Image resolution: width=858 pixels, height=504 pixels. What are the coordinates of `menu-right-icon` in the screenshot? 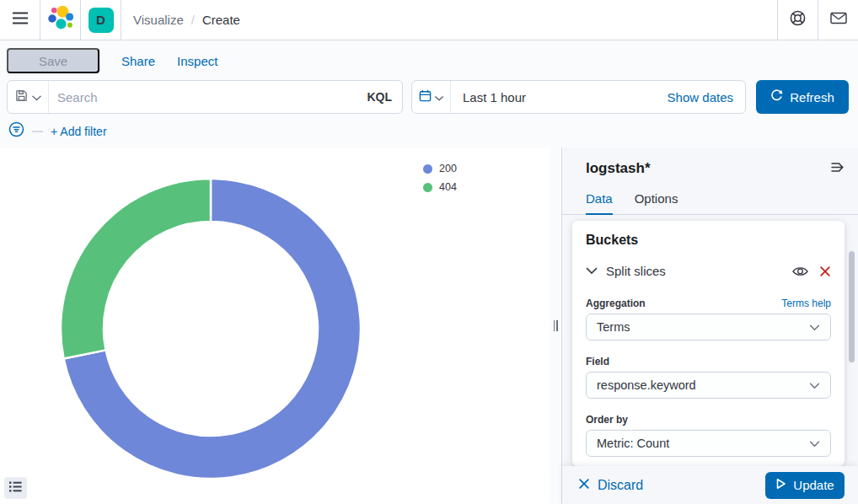 It's located at (838, 169).